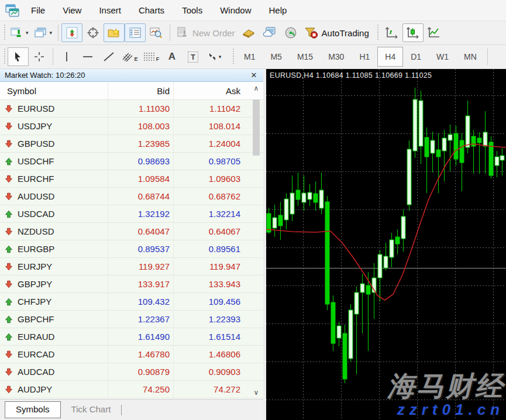 The width and height of the screenshot is (506, 420). Describe the element at coordinates (305, 57) in the screenshot. I see `timeframe-m15: M15` at that location.